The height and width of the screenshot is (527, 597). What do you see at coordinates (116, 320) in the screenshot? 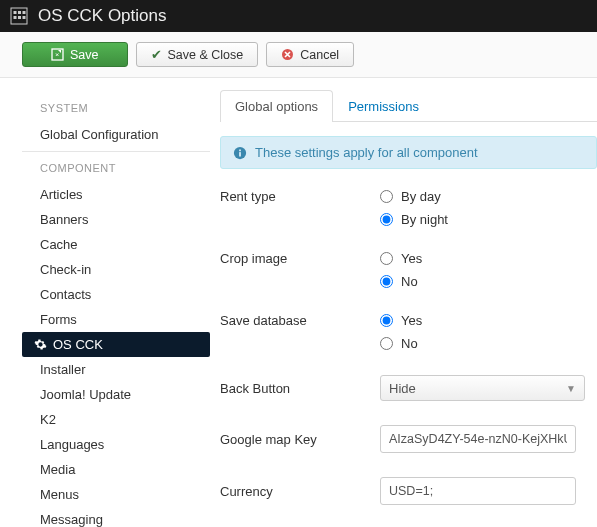
I see `sidebar-item-forms: Forms` at bounding box center [116, 320].